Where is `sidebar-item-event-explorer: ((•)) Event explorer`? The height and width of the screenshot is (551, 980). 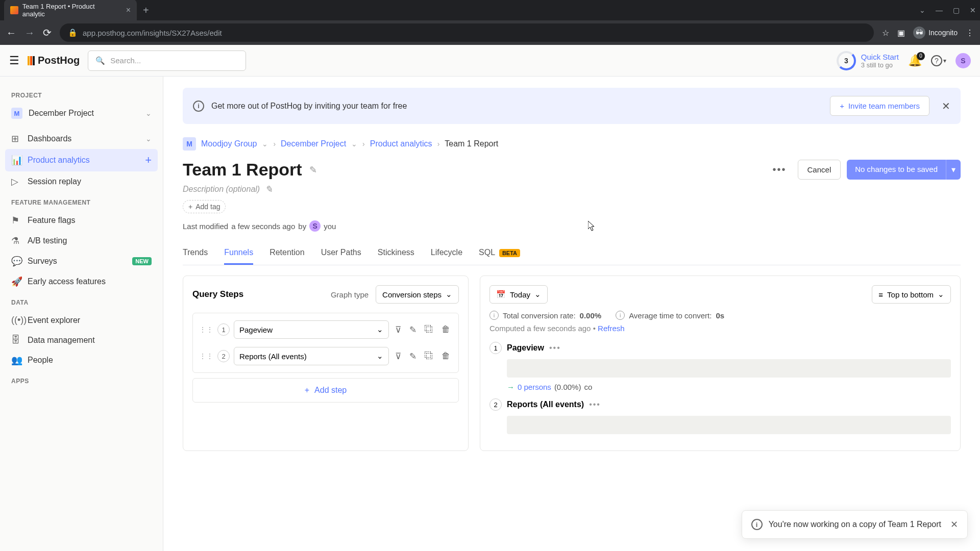
sidebar-item-event-explorer: ((•)) Event explorer is located at coordinates (82, 320).